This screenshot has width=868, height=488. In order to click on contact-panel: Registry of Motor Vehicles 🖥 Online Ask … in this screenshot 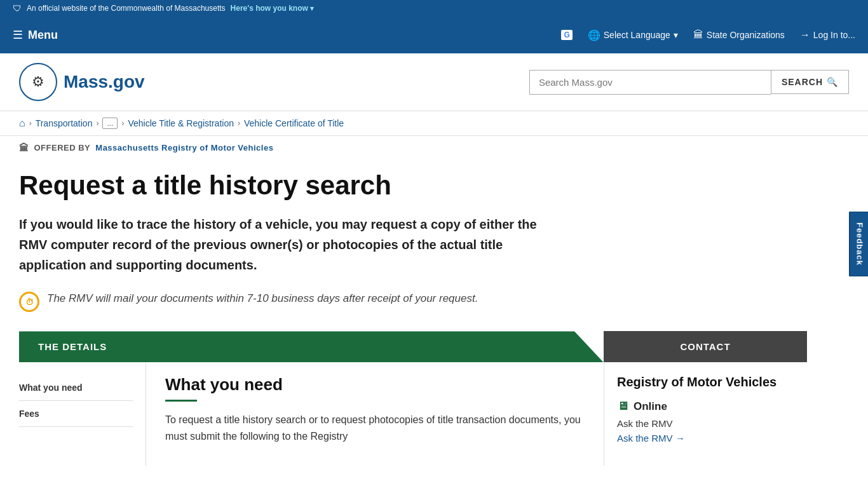, I will do `click(699, 414)`.